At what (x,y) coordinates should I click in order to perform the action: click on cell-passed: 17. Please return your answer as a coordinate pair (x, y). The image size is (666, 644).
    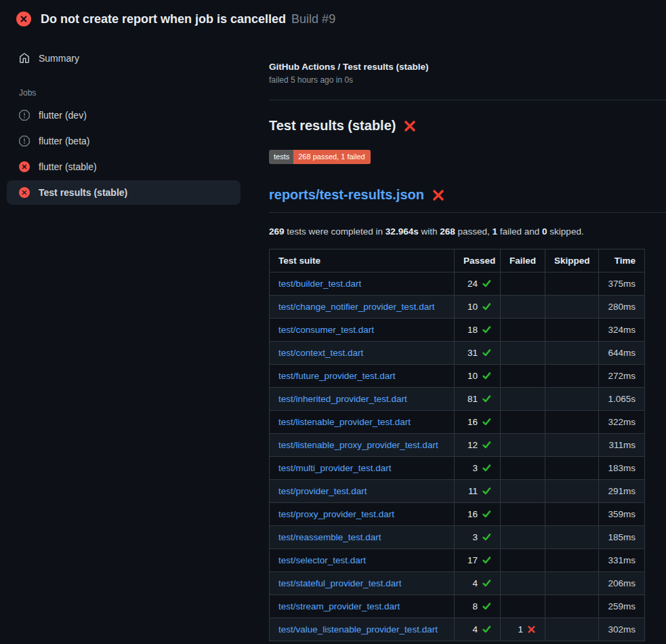
    Looking at the image, I should click on (478, 561).